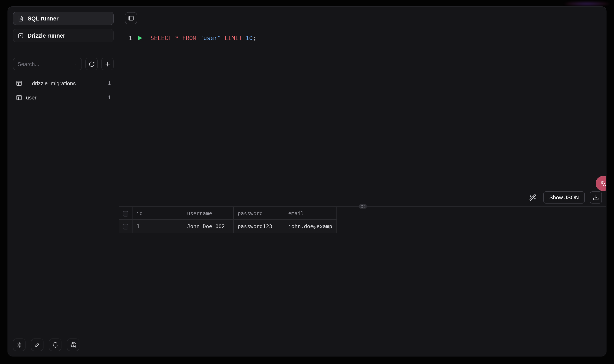 This screenshot has height=364, width=614. I want to click on results-table: idusernamepasswordemail 1John Doe 002pas…, so click(228, 220).